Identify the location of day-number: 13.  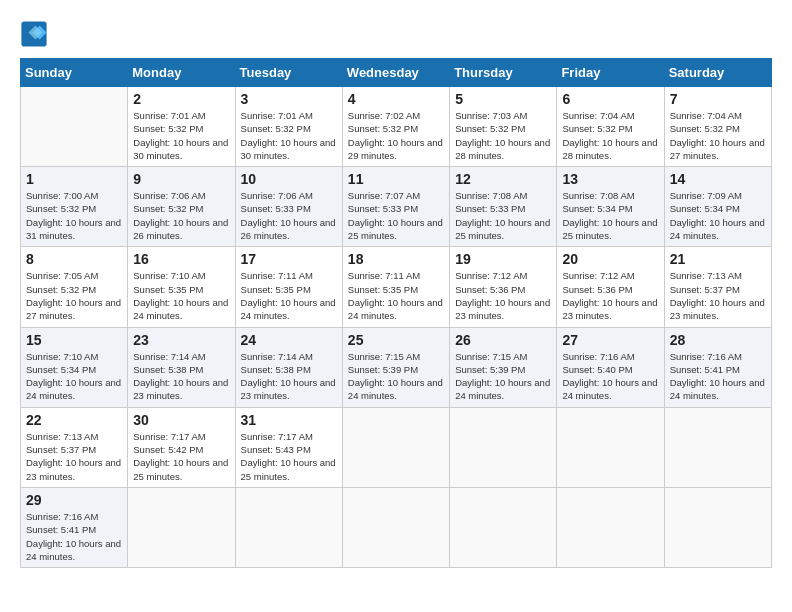
(610, 179).